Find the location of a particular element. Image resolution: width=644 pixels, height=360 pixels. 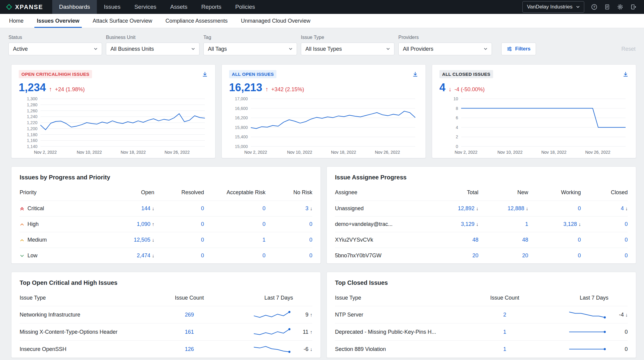

issue-count-link: 126 is located at coordinates (190, 349).